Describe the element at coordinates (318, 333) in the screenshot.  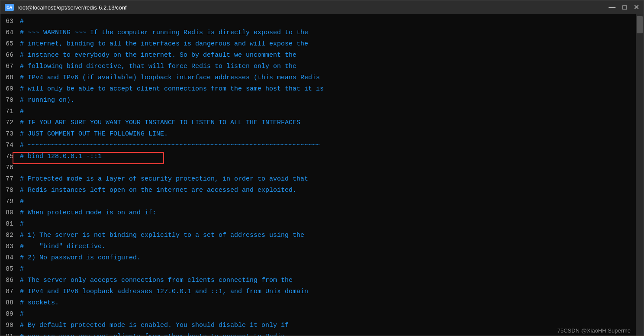
I see `terminal-line: 91 # you are sure you want clients from …` at that location.